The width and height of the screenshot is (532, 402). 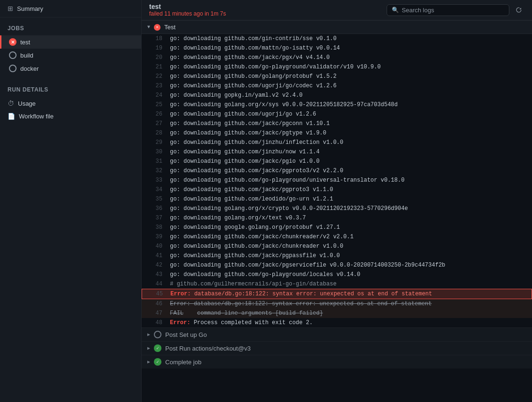 I want to click on line-num: 40, so click(x=155, y=246).